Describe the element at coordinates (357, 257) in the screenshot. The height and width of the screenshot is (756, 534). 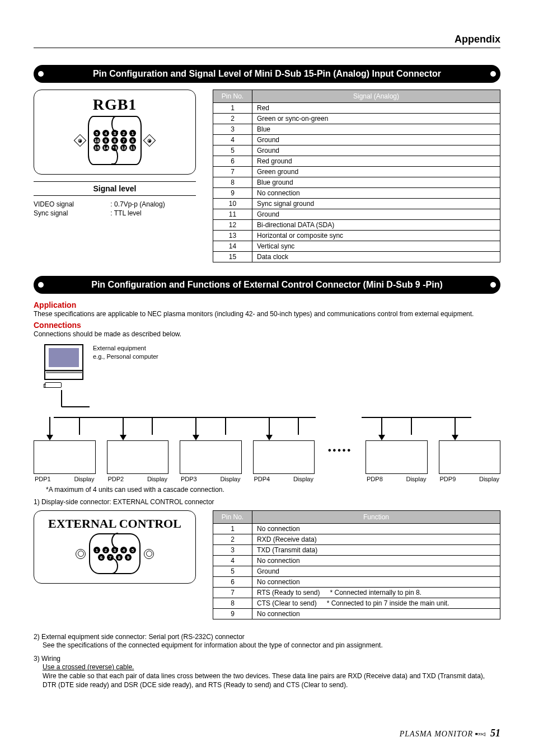
I see `table-row: 15Data clock` at that location.